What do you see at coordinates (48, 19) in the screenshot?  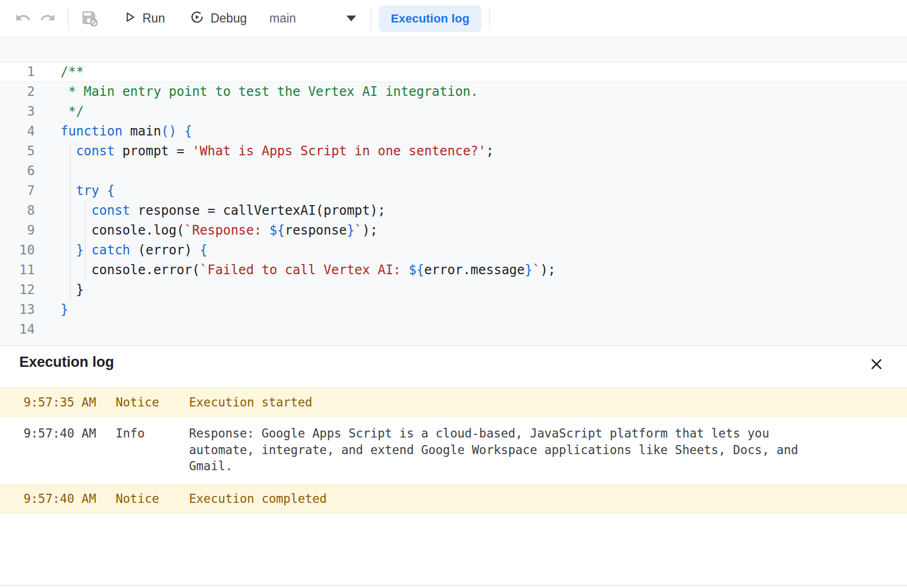 I see `redo-button` at bounding box center [48, 19].